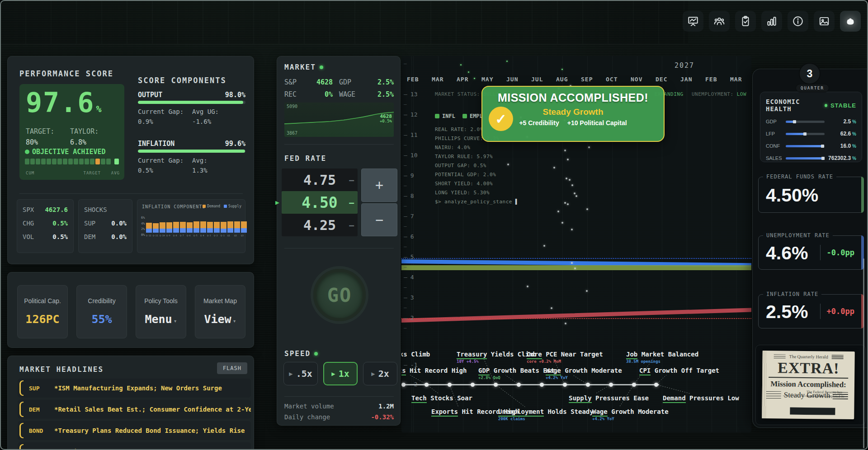 The width and height of the screenshot is (868, 450). Describe the element at coordinates (131, 310) in the screenshot. I see `resources-panel: Political Cap.126PCCredibility55%Policy …` at that location.